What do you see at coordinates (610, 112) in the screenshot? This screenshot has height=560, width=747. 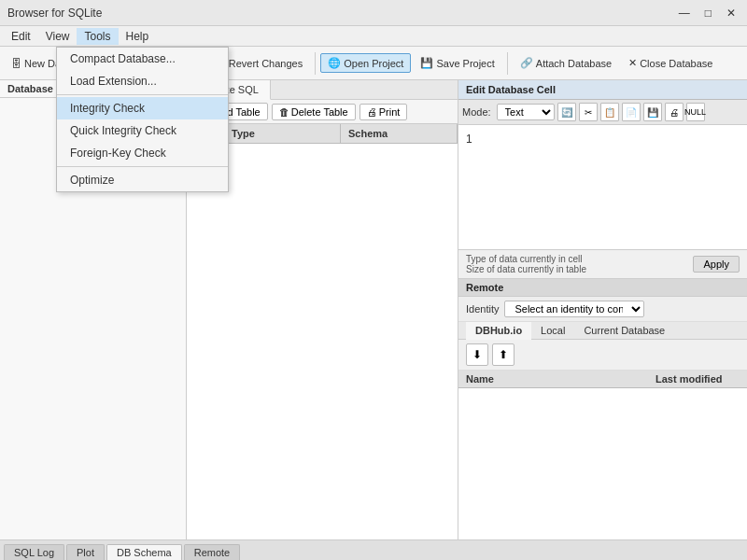 I see `edit-icon-btn-3: 📋` at bounding box center [610, 112].